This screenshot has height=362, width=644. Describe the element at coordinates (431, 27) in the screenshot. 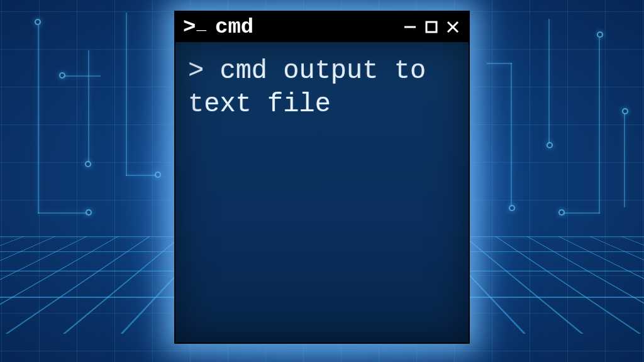

I see `maximize-button` at that location.